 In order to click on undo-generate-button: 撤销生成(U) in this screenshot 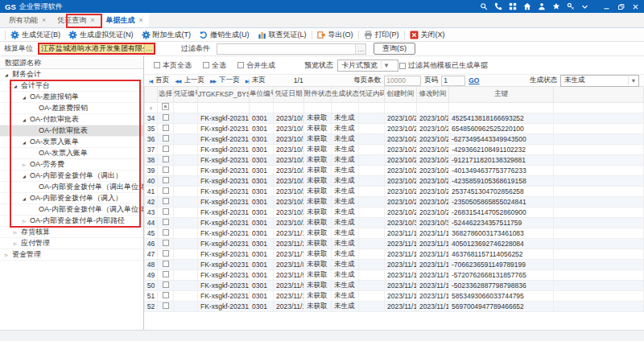, I will do `click(224, 35)`.